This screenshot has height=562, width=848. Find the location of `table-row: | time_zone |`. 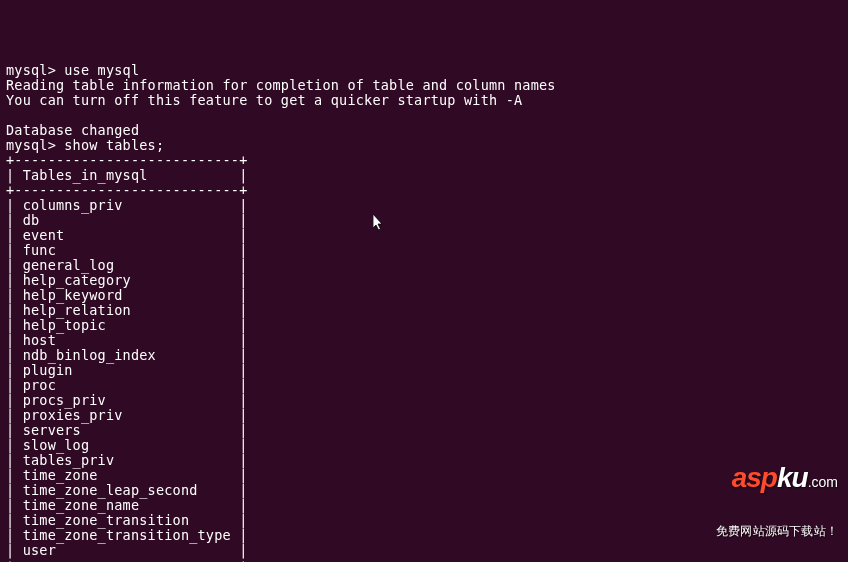

table-row: | time_zone | is located at coordinates (127, 475).